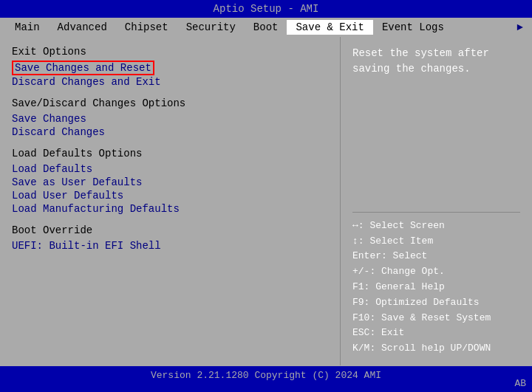 This screenshot has height=392, width=532. What do you see at coordinates (520, 384) in the screenshot?
I see `footer-badge: AB` at bounding box center [520, 384].